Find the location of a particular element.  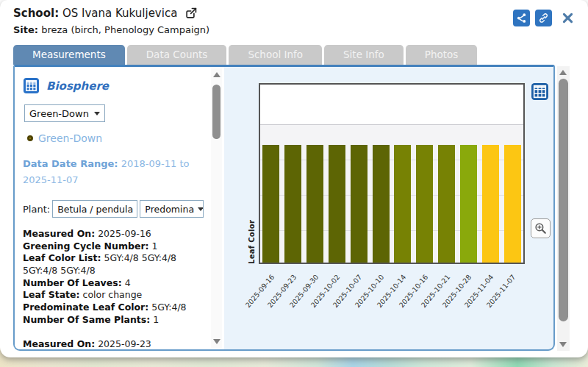

data-date-range: Data Date Range: 2018-09-11 to 2025-11-0… is located at coordinates (113, 172).